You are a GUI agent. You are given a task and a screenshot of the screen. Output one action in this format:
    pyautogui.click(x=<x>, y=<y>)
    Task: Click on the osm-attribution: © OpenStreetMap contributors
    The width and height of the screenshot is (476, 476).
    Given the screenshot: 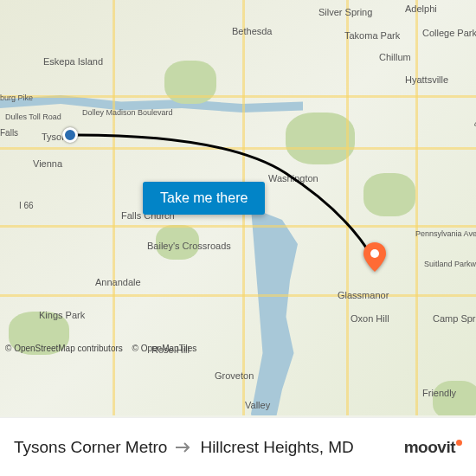 What is the action you would take?
    pyautogui.click(x=64, y=348)
    